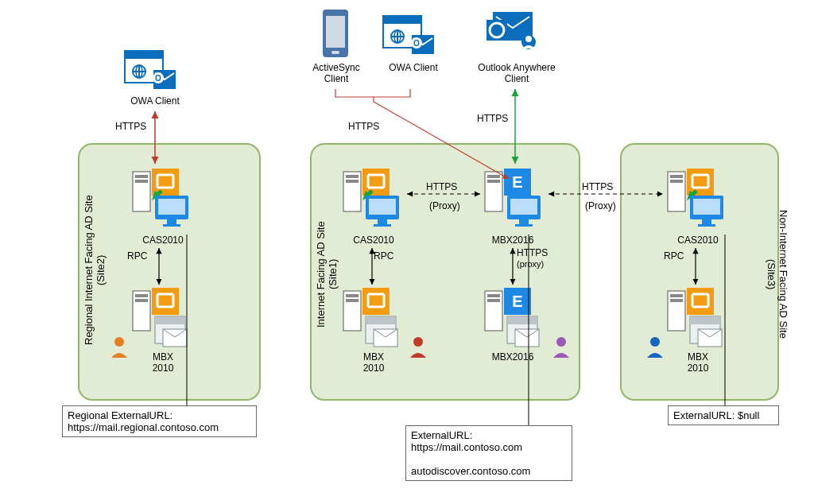 This screenshot has height=504, width=814. What do you see at coordinates (321, 274) in the screenshot?
I see `site1-title: Internet Facing AD Site` at bounding box center [321, 274].